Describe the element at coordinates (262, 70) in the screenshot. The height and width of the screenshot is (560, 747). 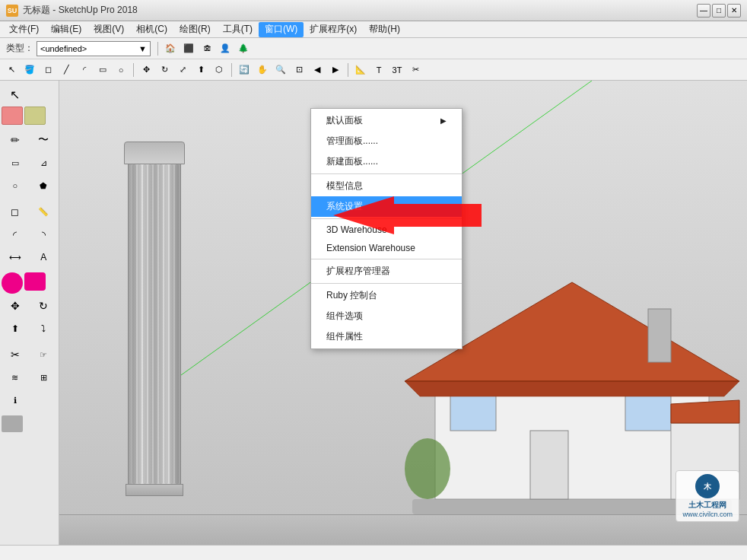
I see `tb-pan: ✋` at that location.